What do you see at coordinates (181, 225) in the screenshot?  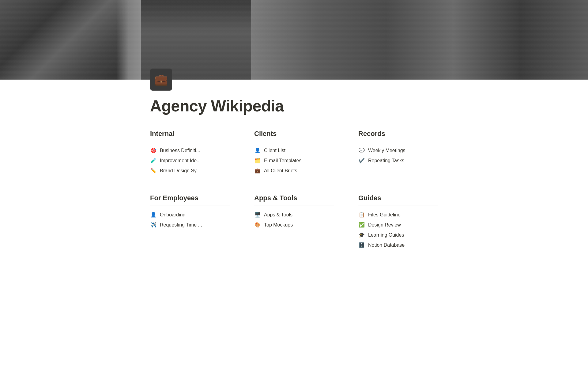 I see `item-label: Requesting Time ...` at bounding box center [181, 225].